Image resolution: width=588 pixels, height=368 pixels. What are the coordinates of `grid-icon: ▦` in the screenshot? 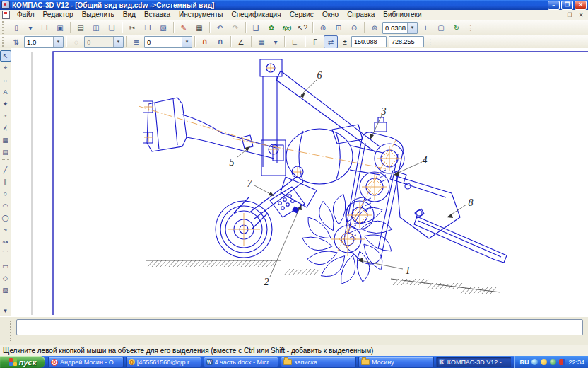 It's located at (261, 42).